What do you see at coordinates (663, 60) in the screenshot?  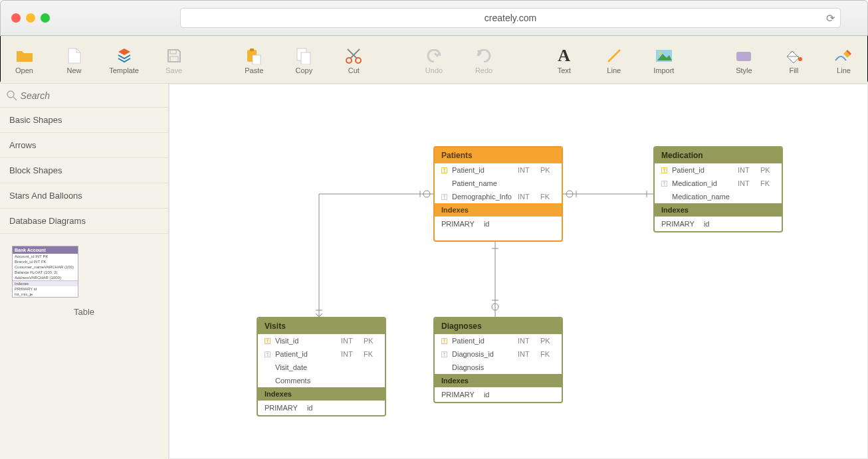 I see `import-button: Import` at bounding box center [663, 60].